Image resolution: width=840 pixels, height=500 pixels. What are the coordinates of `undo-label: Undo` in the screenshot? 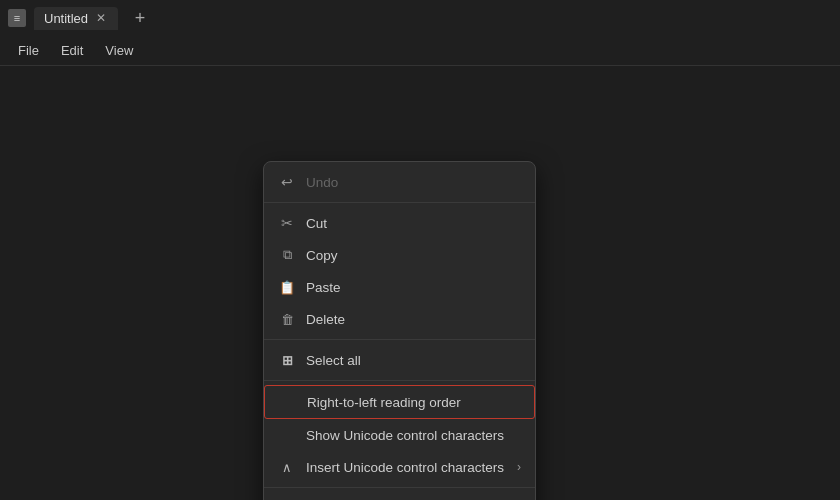 It's located at (414, 182).